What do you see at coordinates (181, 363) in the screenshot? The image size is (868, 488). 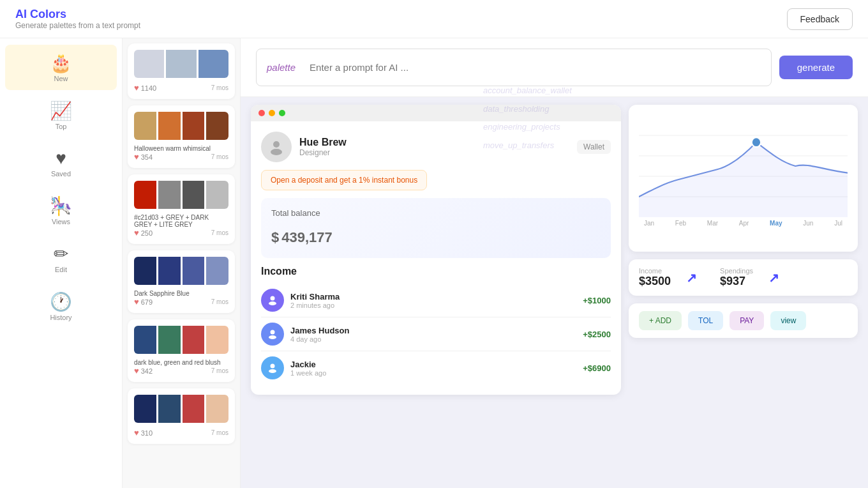 I see `palette-name-4: dark blue, green and red blush` at bounding box center [181, 363].